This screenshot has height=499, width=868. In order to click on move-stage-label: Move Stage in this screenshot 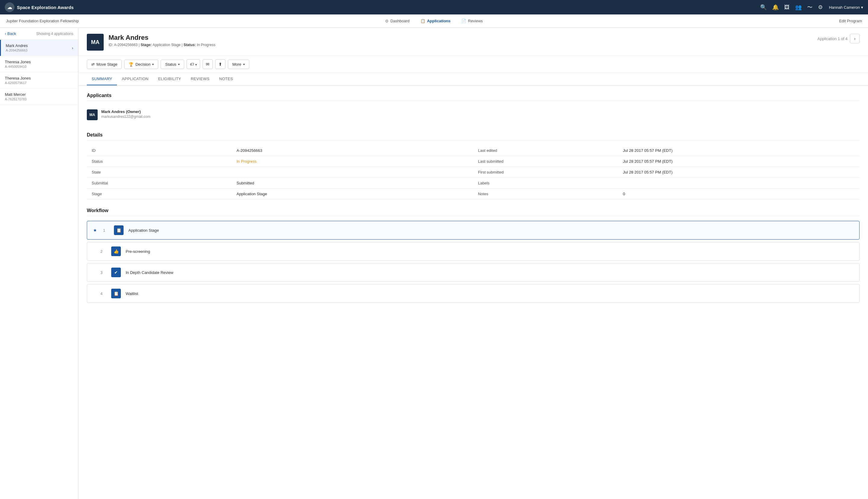, I will do `click(107, 64)`.